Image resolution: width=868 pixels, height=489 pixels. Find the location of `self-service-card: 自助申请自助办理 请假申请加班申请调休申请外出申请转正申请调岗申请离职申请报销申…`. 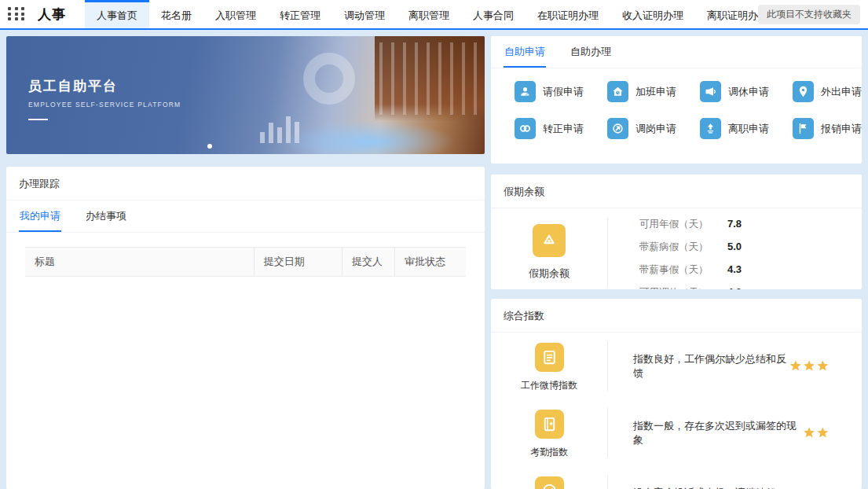

self-service-card: 自助申请自助办理 请假申请加班申请调休申请外出申请转正申请调岗申请离职申请报销申… is located at coordinates (676, 100).